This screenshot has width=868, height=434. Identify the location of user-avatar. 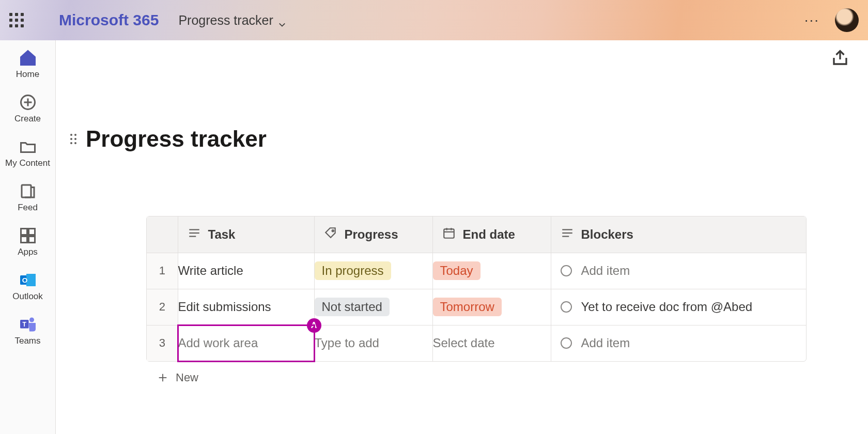
(847, 20).